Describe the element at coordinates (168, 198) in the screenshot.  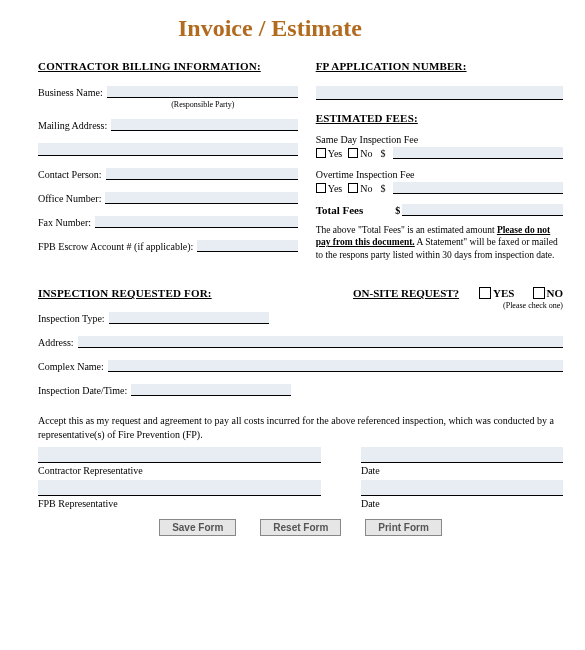
I see `office-number-row: Office Number:` at that location.